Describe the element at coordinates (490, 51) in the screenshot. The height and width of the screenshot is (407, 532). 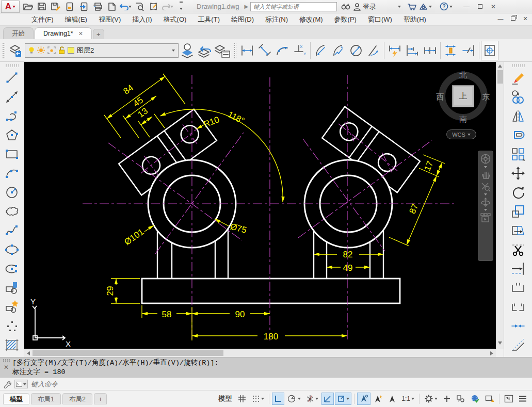
I see `center-mark-icon` at that location.